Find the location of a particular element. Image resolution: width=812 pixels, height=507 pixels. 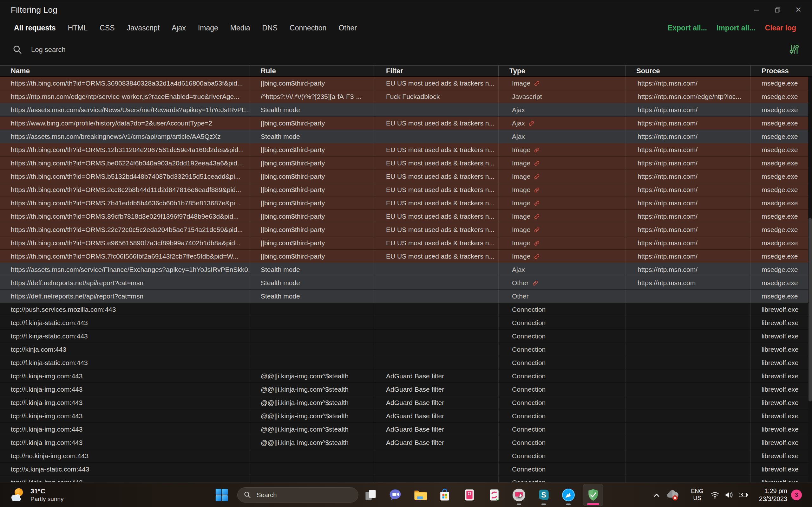

log-row: https://th.bing.com/th?id=ORMS.e96561589… is located at coordinates (406, 243).